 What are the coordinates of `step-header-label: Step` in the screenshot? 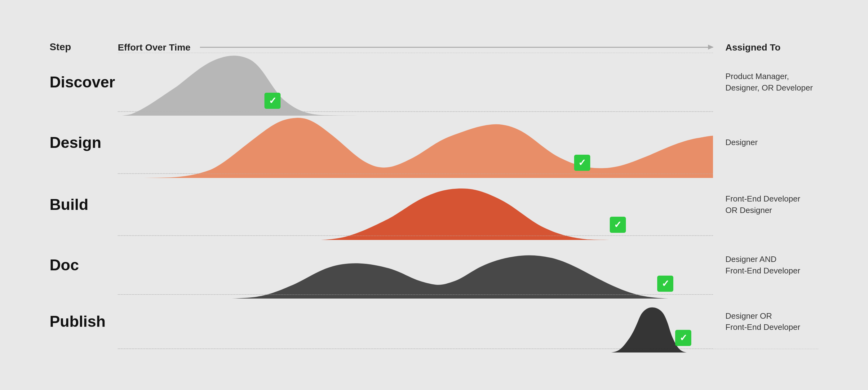 It's located at (60, 47).